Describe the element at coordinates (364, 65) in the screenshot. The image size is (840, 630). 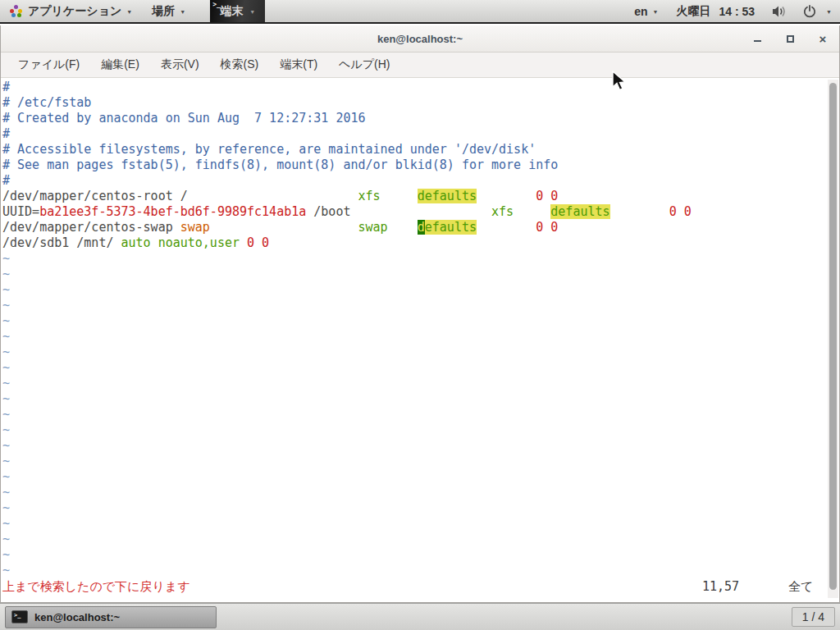
I see `menubar-item: ヘルプ(H)` at that location.